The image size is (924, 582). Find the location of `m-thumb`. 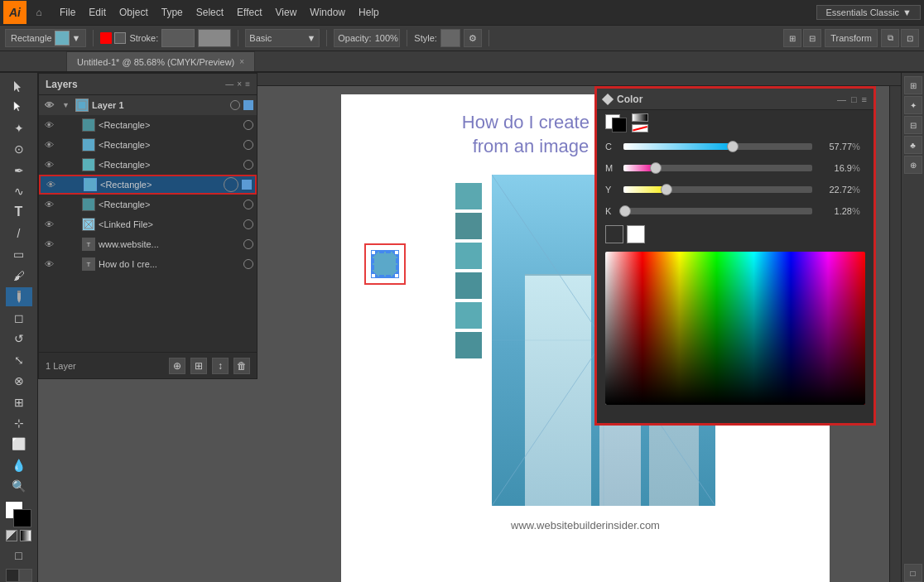

m-thumb is located at coordinates (656, 168).